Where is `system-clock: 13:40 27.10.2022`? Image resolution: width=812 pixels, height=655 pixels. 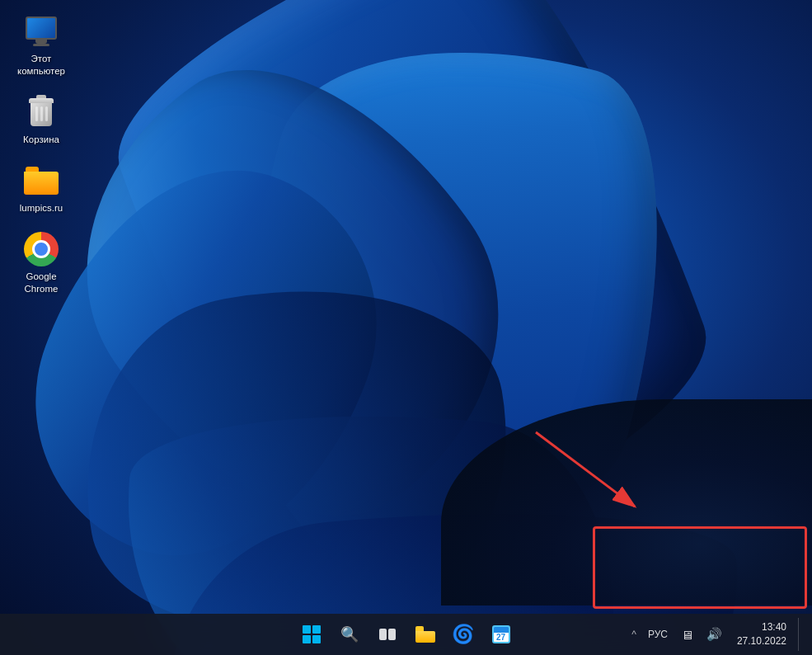 system-clock: 13:40 27.10.2022 is located at coordinates (762, 634).